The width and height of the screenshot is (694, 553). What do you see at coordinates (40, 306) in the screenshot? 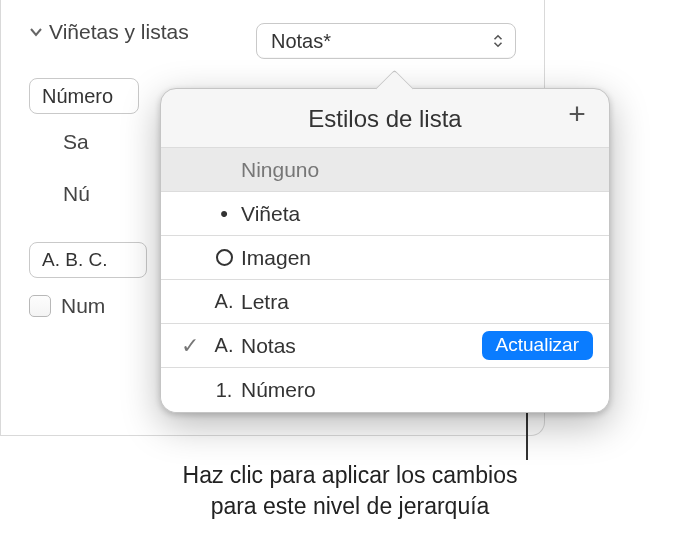
I see `tiered-numbers-checkbox` at bounding box center [40, 306].